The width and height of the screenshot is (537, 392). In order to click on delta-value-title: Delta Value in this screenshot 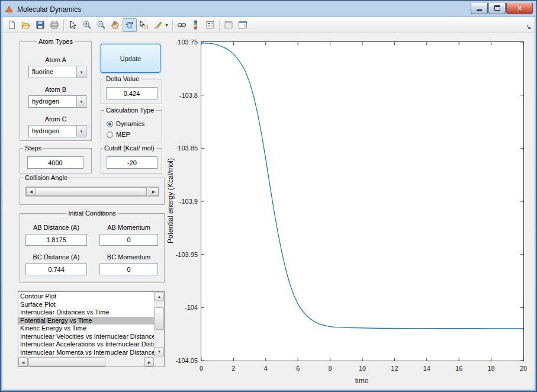, I will do `click(123, 79)`.